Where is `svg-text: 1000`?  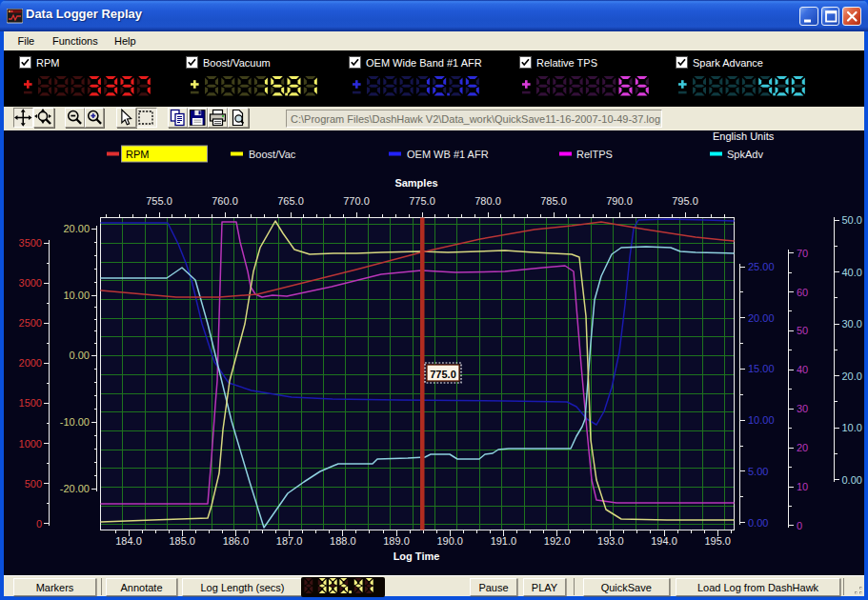
svg-text: 1000 is located at coordinates (30, 444).